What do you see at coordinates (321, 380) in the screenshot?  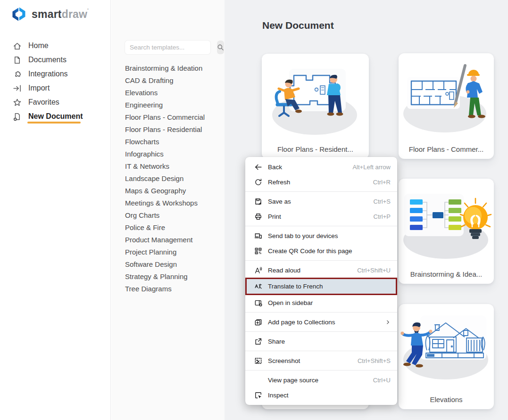 I see `menu-item-view-page-source: View page sourceCtrl+U` at bounding box center [321, 380].